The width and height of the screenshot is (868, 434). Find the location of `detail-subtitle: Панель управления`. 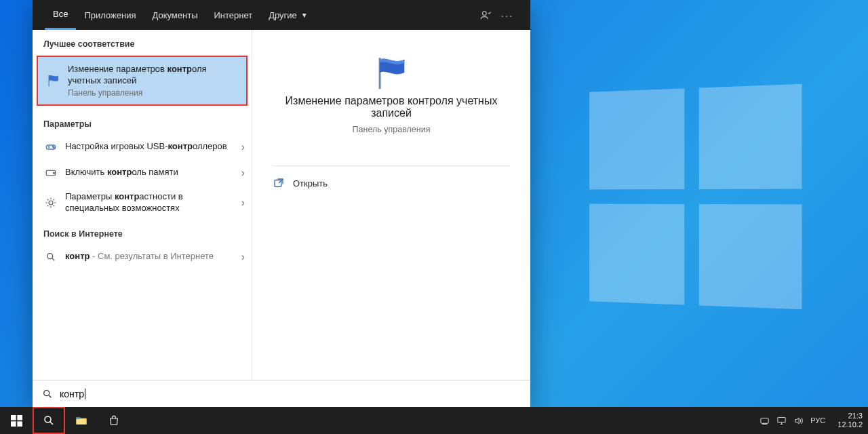

detail-subtitle: Панель управления is located at coordinates (392, 130).